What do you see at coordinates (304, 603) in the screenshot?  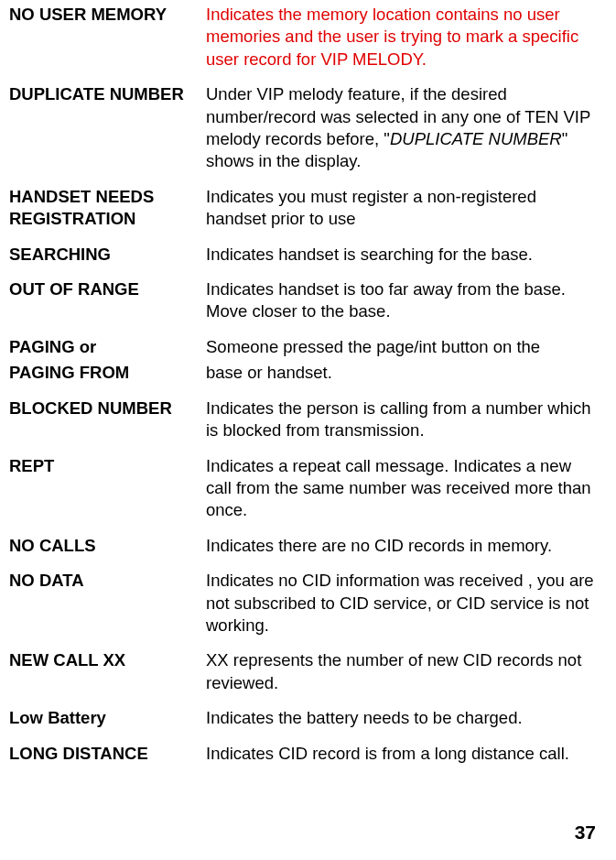 I see `entry-no-data: NO DATA Indicates no CID information was…` at bounding box center [304, 603].